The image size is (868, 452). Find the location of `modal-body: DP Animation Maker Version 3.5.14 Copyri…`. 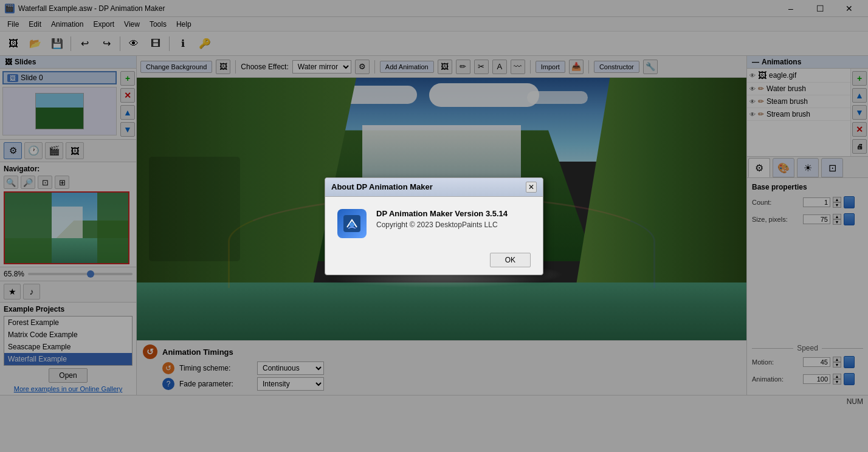

modal-body: DP Animation Maker Version 3.5.14 Copyri… is located at coordinates (434, 222).